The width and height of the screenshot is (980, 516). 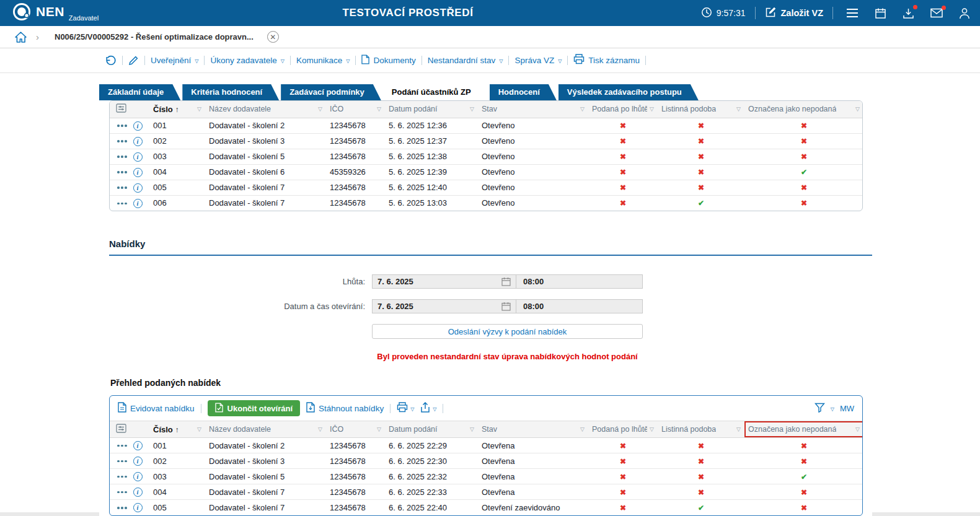 What do you see at coordinates (523, 92) in the screenshot?
I see `tab-5: Hodnocení` at bounding box center [523, 92].